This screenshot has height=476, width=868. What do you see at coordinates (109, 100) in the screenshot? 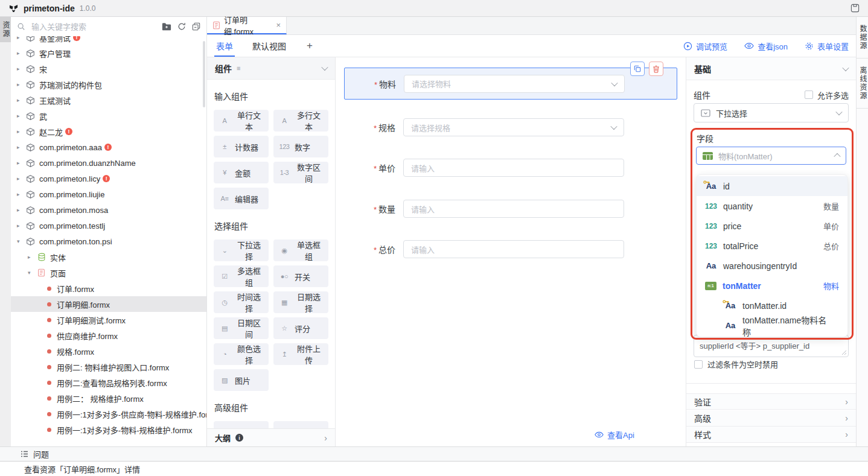
I see `tree-item: 王斌测试 !` at bounding box center [109, 100].